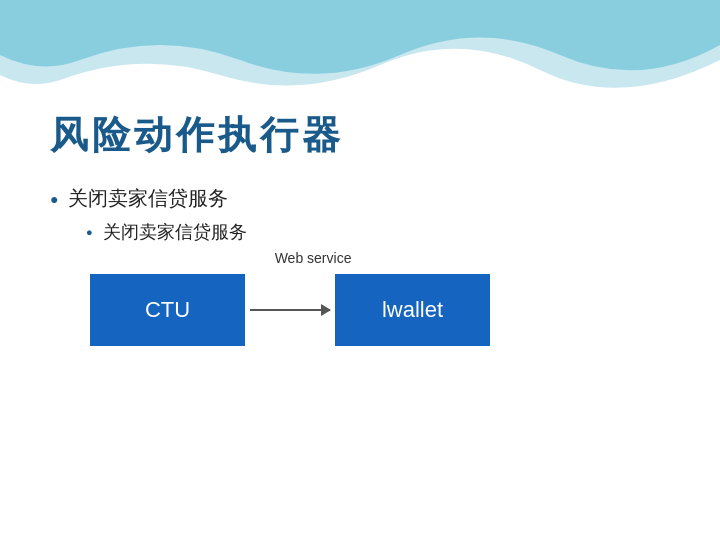 The image size is (720, 540). What do you see at coordinates (360, 136) in the screenshot?
I see `page-title: 风险动作执行器` at bounding box center [360, 136].